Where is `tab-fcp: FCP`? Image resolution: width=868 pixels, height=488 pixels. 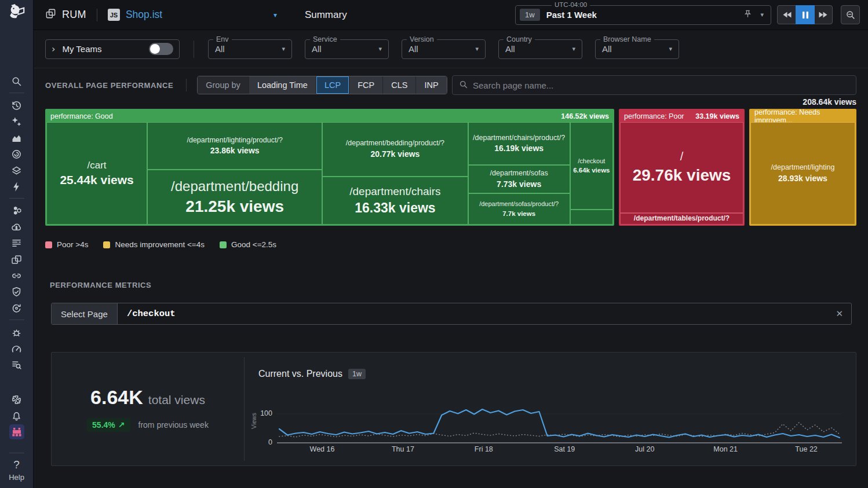
tab-fcp: FCP is located at coordinates (366, 85).